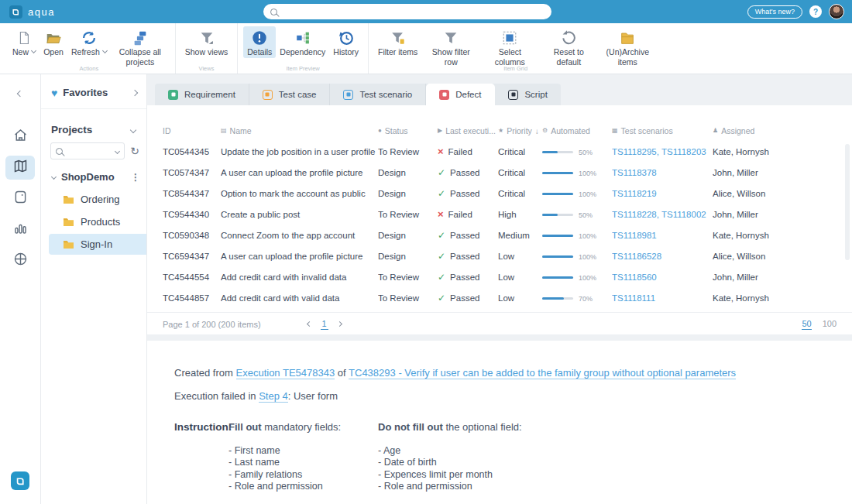  What do you see at coordinates (89, 68) in the screenshot?
I see `toolbar-group-label: Actions` at bounding box center [89, 68].